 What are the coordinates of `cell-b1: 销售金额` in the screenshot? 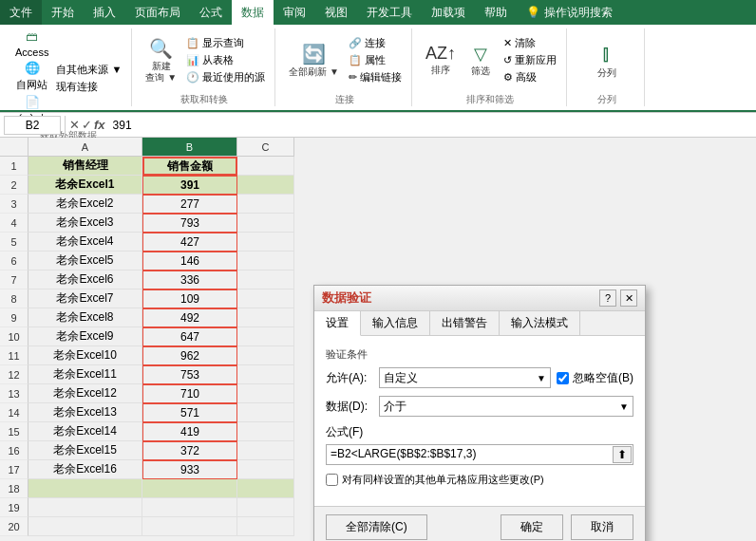 It's located at (190, 166).